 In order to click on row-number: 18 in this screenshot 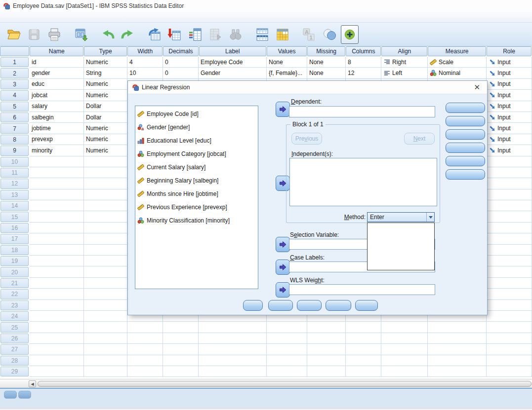, I will do `click(15, 250)`.